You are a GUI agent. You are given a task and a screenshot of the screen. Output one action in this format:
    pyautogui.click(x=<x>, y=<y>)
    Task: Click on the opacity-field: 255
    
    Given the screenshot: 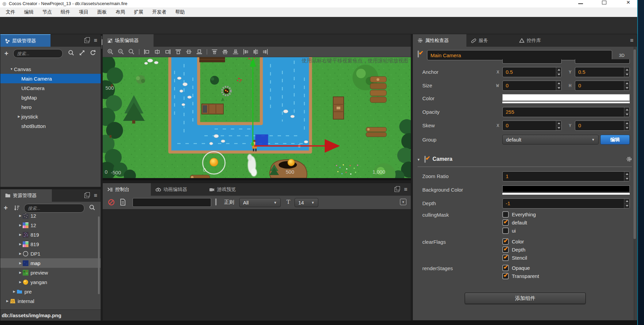 What is the action you would take?
    pyautogui.click(x=566, y=112)
    